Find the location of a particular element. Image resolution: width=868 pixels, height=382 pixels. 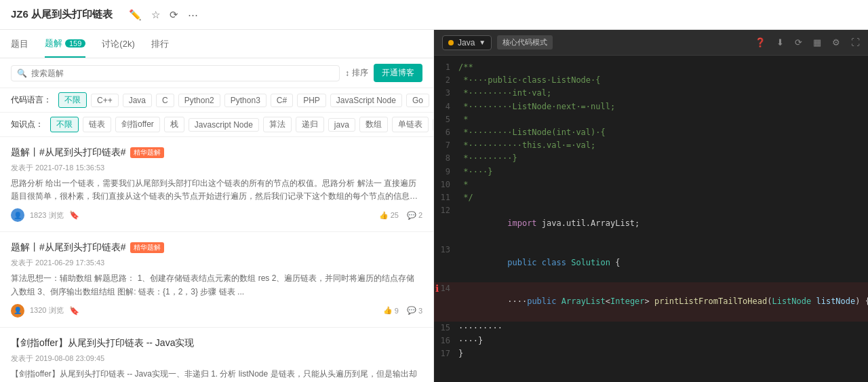

lang-filter-row: 代码语言： 不限 C++ Java C Python2 Python3 C# P… is located at coordinates (217, 100).